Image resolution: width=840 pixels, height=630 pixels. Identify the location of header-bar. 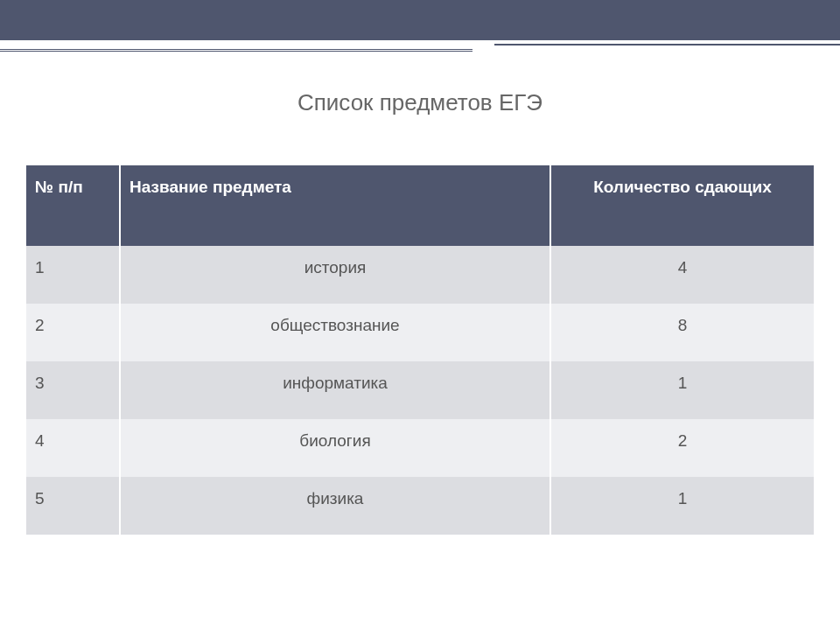
(420, 20).